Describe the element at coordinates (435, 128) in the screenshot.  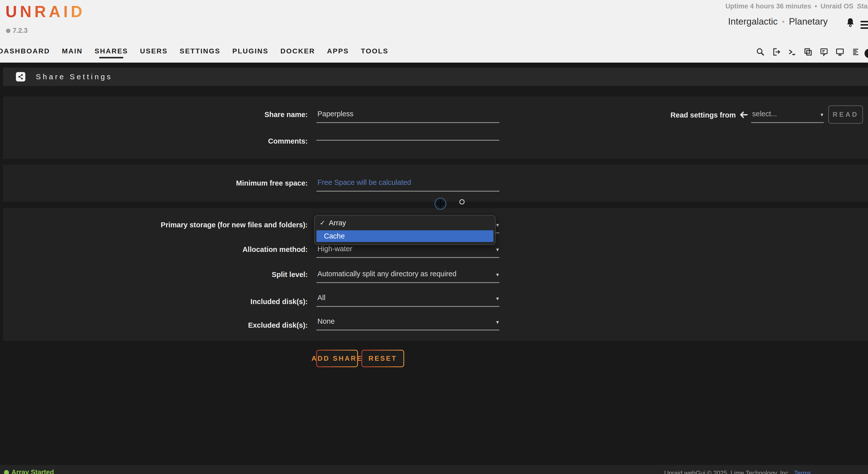
I see `panel-share-identity` at that location.